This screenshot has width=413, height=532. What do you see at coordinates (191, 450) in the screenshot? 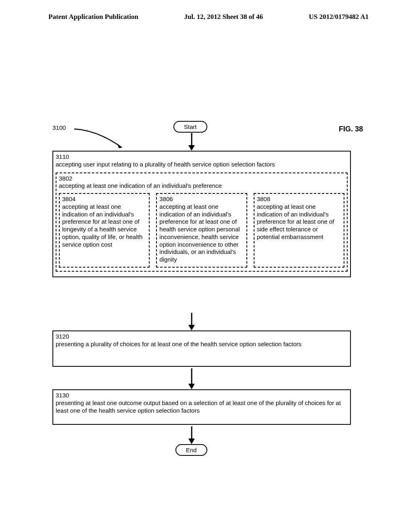
I see `end-label: End` at bounding box center [191, 450].